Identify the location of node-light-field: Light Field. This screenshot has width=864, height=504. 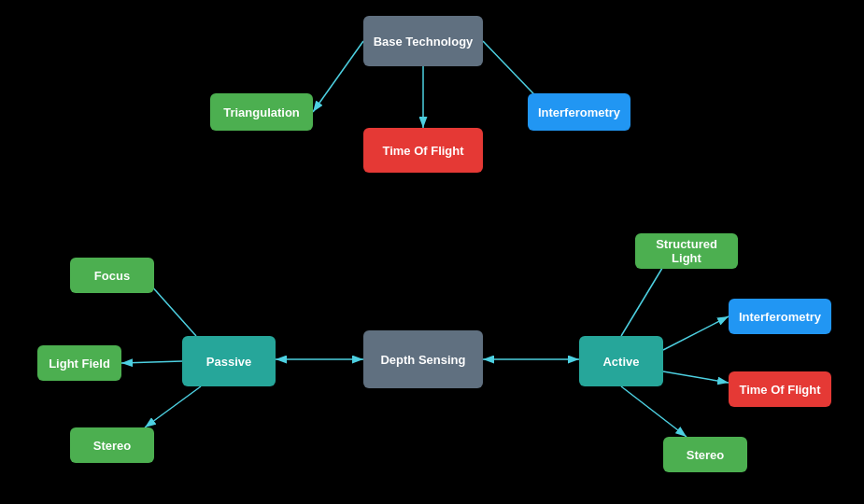
(79, 363).